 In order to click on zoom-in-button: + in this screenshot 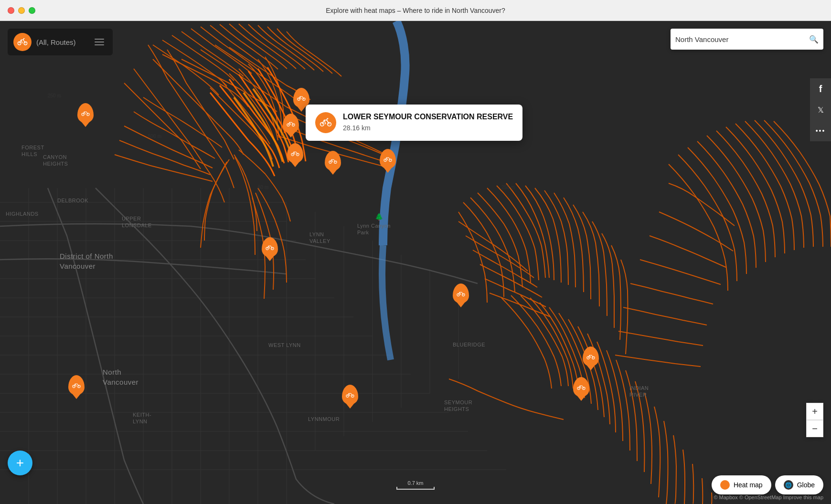, I will do `click(815, 411)`.